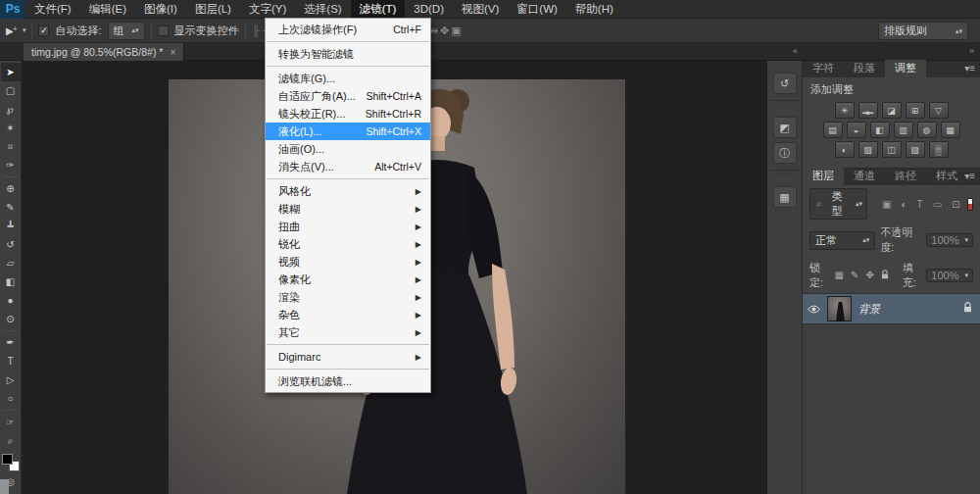 The width and height of the screenshot is (980, 494). I want to click on layer-tab-2: 路径, so click(906, 176).